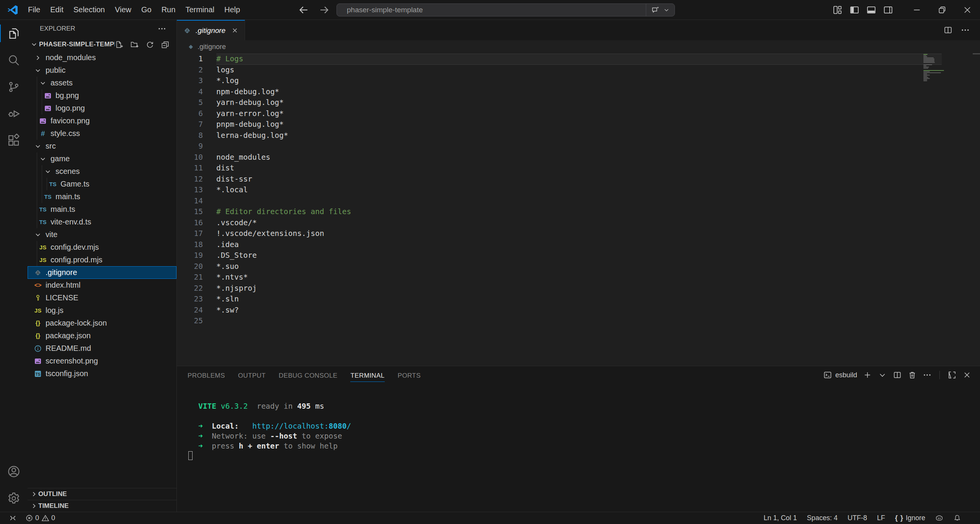 The height and width of the screenshot is (524, 980). What do you see at coordinates (76, 323) in the screenshot?
I see `tree-item-label: package-lock.json` at bounding box center [76, 323].